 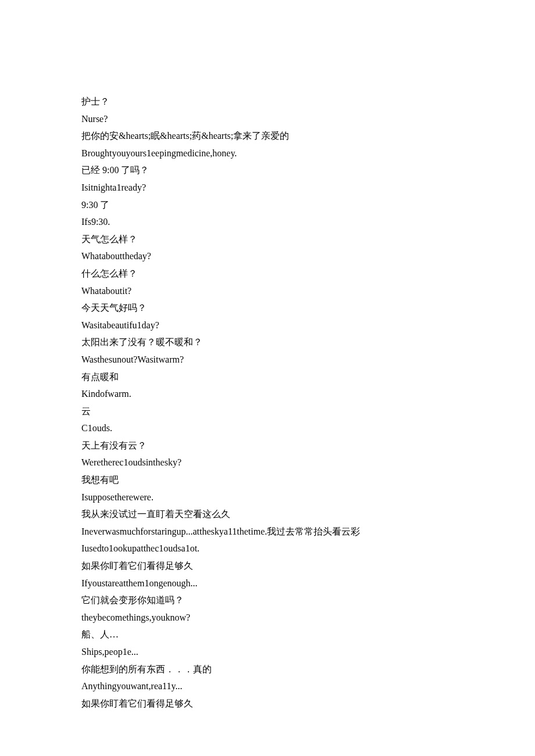 What do you see at coordinates (268, 549) in the screenshot?
I see `text-line: Iusedto1ookupatthec1oudsa1ot.` at bounding box center [268, 549].